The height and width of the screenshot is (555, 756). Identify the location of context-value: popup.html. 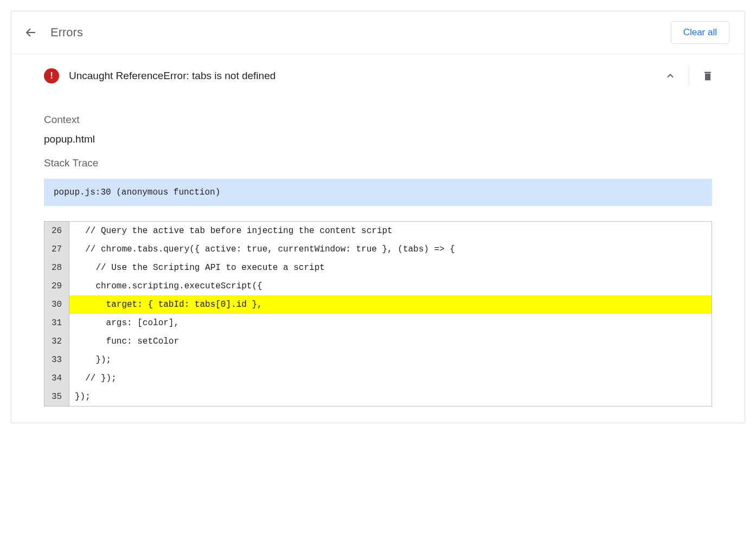
(378, 139).